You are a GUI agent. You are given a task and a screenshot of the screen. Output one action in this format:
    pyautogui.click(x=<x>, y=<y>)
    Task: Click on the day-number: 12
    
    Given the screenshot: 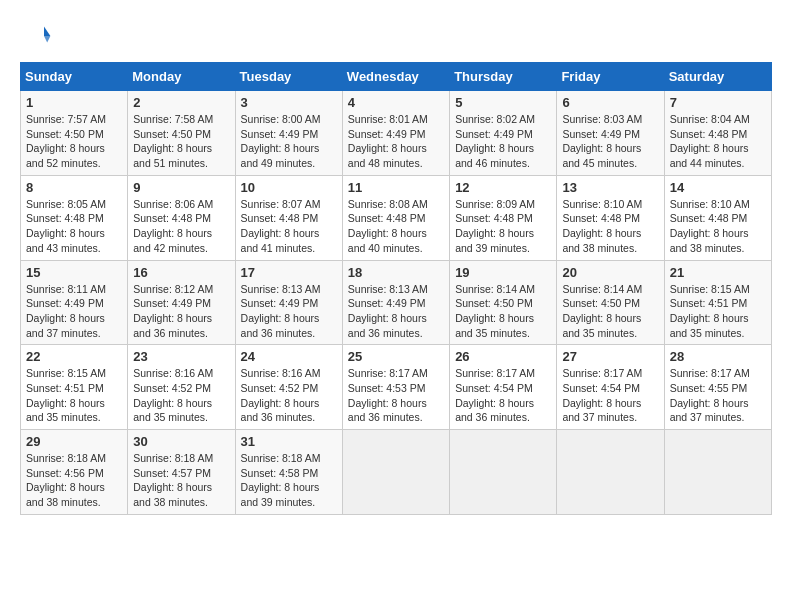 What is the action you would take?
    pyautogui.click(x=503, y=188)
    